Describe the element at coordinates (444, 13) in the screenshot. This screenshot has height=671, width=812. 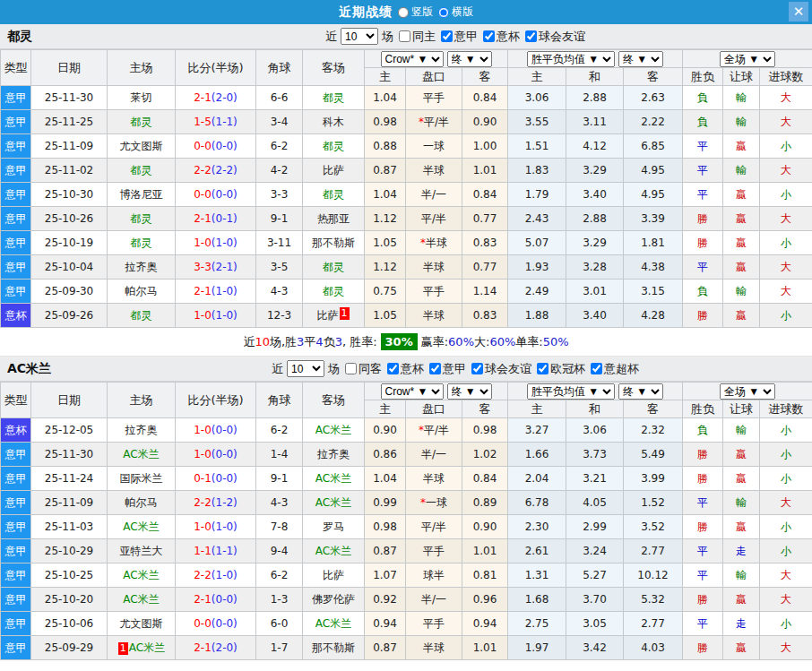
I see `layout-radio-horizontal` at that location.